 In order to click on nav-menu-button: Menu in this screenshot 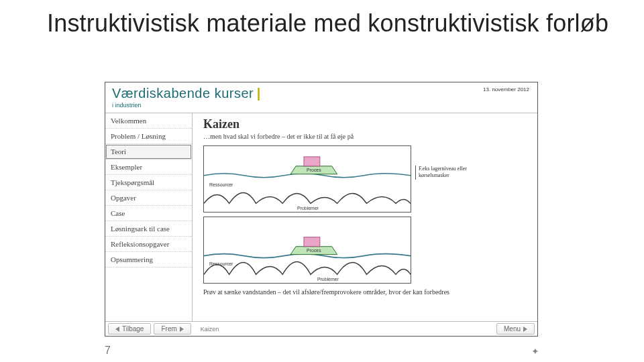, I will do `click(515, 328)`.